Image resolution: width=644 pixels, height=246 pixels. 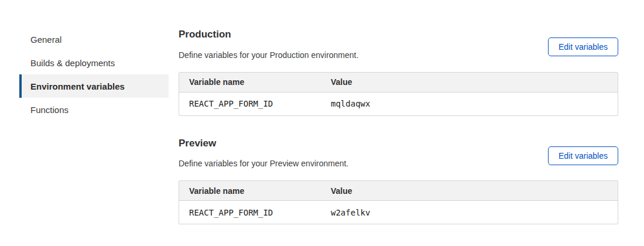 What do you see at coordinates (49, 110) in the screenshot?
I see `sidebar-item-label: Functions` at bounding box center [49, 110].